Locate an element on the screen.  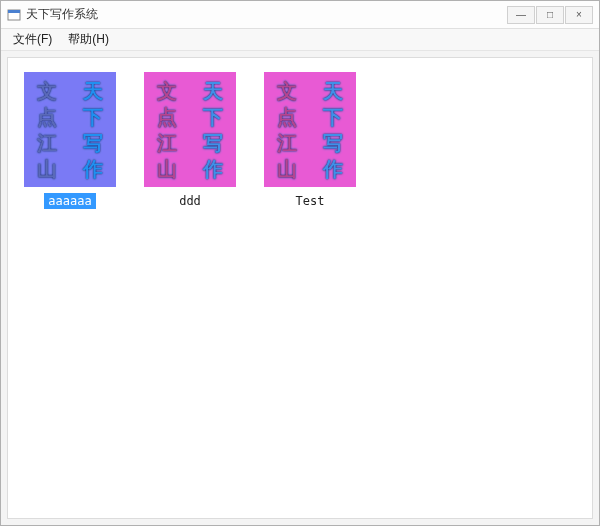
titlebar: 天下写作系统 — □ × is located at coordinates (300, 15).